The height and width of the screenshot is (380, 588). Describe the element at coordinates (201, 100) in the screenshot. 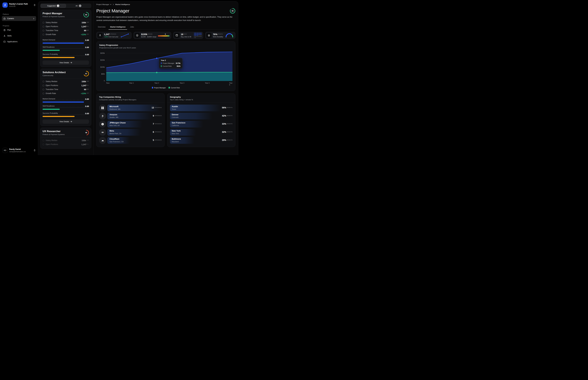

I see `panel-subtitle: Top 5 cities hiring + remote %` at that location.